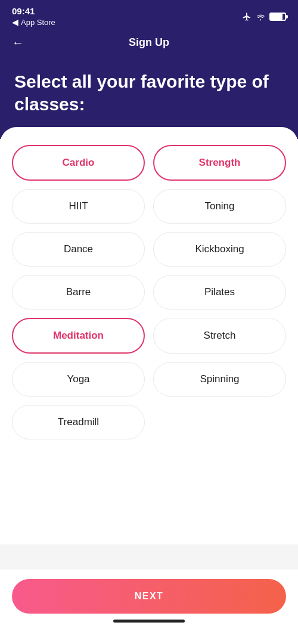 This screenshot has height=644, width=298. Describe the element at coordinates (79, 292) in the screenshot. I see `class-btn-barre: Barre` at that location.